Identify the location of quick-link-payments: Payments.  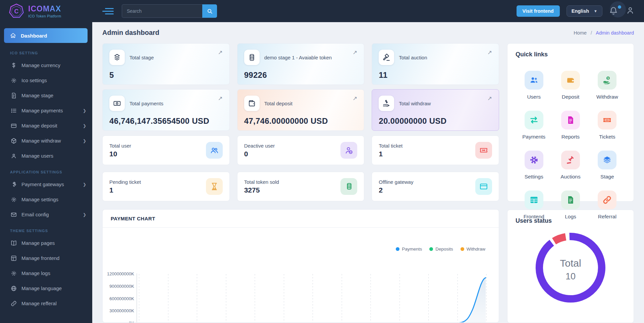
(534, 125).